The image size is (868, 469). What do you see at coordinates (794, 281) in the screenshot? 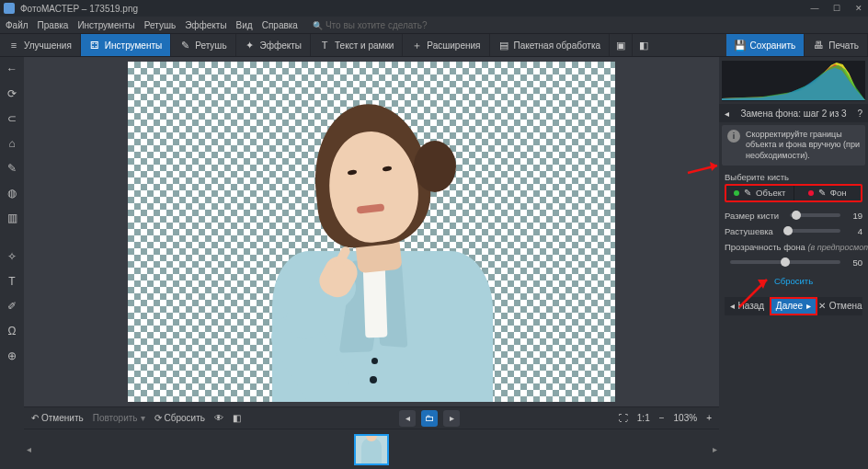
I see `reset-link: Сбросить` at bounding box center [794, 281].